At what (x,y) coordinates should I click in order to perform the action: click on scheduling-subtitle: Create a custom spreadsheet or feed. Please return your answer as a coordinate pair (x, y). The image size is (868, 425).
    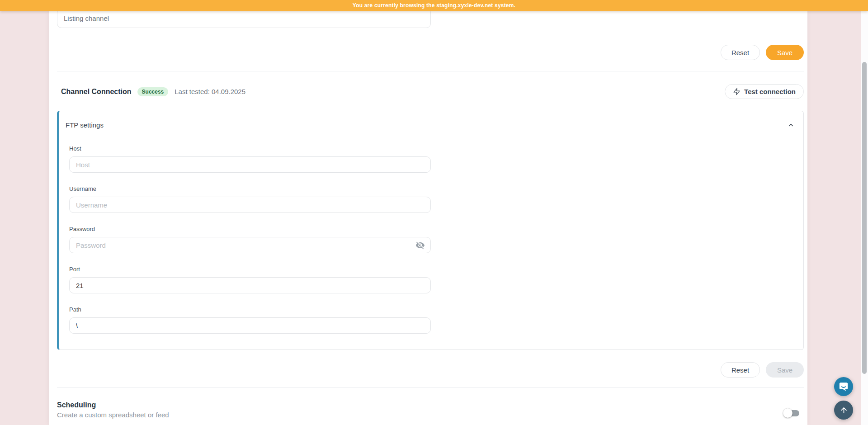
    Looking at the image, I should click on (430, 415).